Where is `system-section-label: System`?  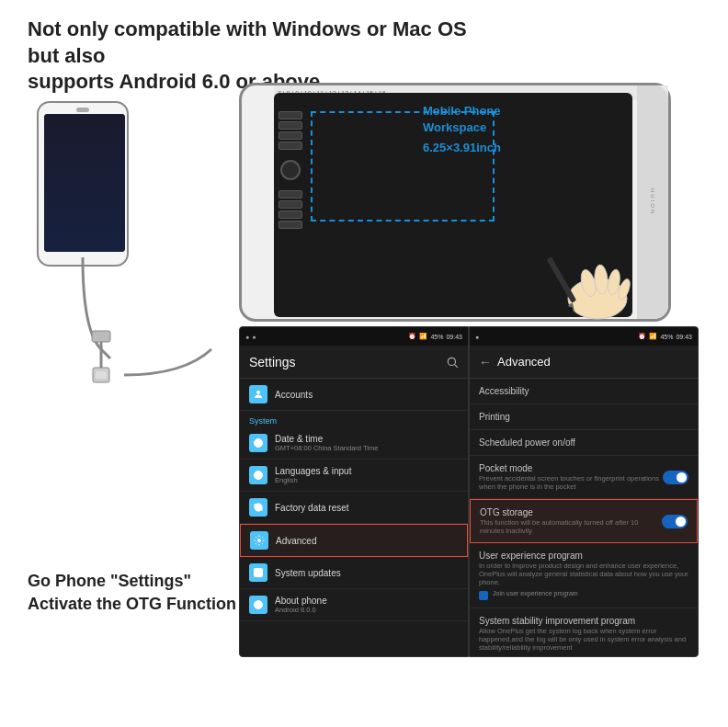
system-section-label: System is located at coordinates (354, 419).